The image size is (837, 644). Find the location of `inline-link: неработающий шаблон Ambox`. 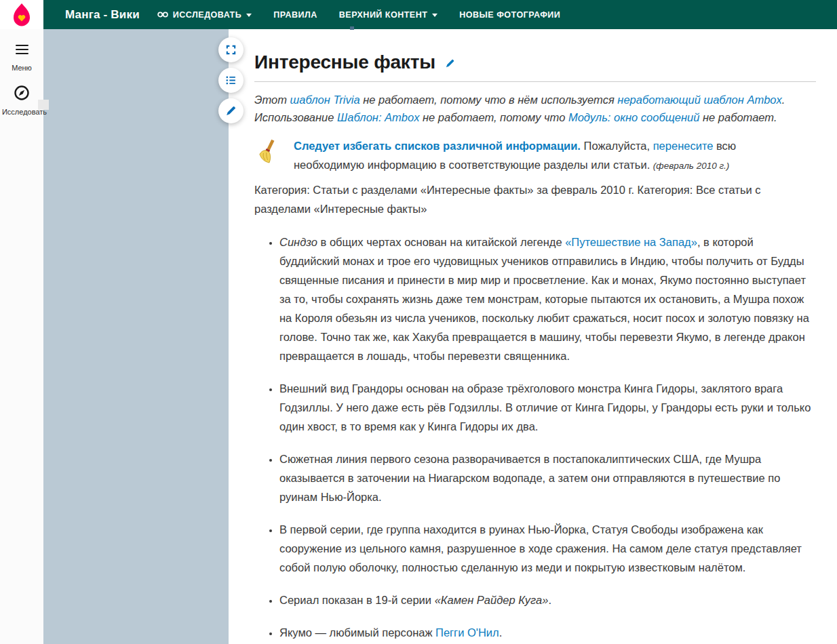

inline-link: неработающий шаблон Ambox is located at coordinates (699, 100).